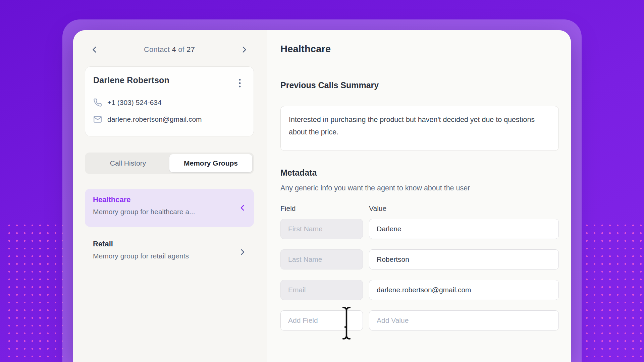 This screenshot has height=362, width=644. What do you see at coordinates (169, 50) in the screenshot?
I see `contact-pager-label: Contact 4 of 27` at bounding box center [169, 50].